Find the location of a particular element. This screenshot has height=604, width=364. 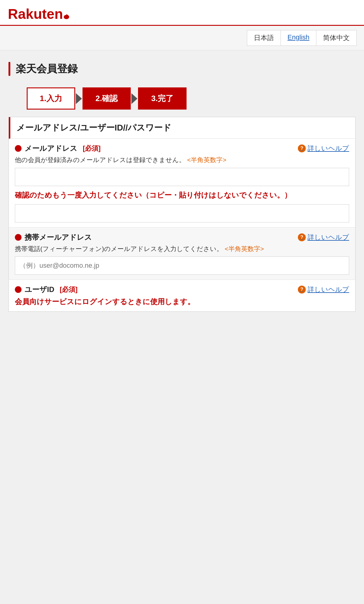

page-title-box: 楽天会員登録 is located at coordinates (182, 69).